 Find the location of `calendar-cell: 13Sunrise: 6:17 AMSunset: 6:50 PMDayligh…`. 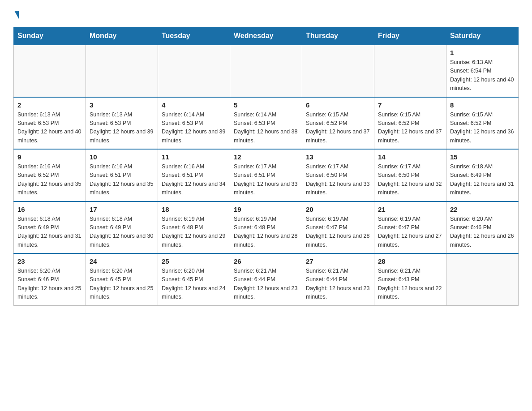

calendar-cell: 13Sunrise: 6:17 AMSunset: 6:50 PMDayligh… is located at coordinates (339, 176).